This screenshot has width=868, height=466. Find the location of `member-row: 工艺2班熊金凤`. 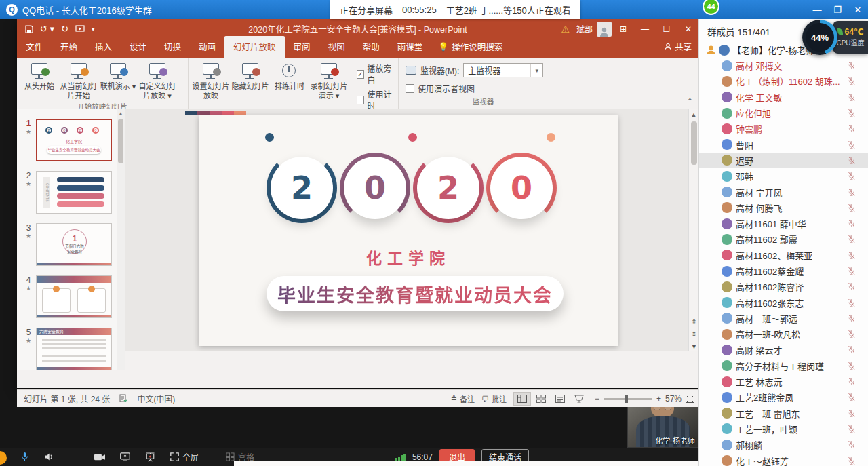

member-row: 工艺2班熊金凤 is located at coordinates (784, 397).